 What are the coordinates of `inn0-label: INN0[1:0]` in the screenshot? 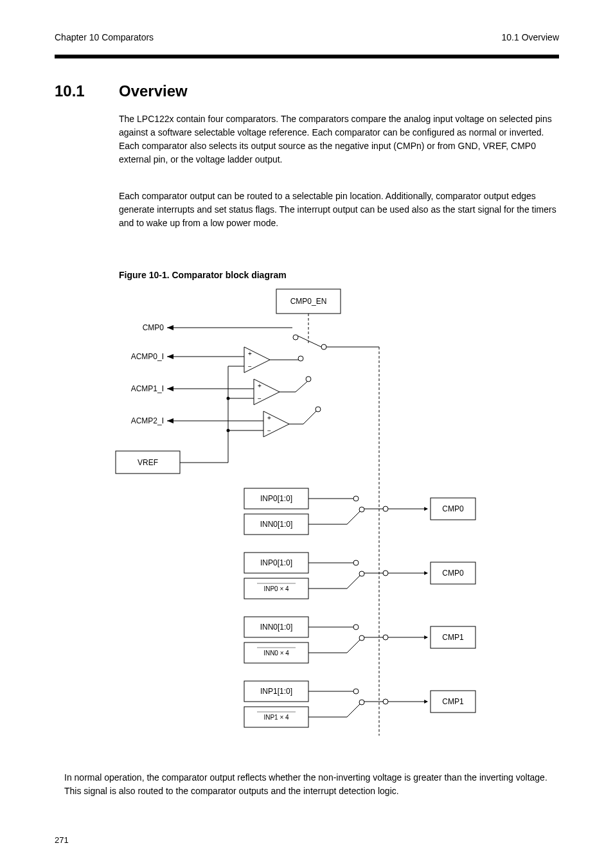 It's located at (276, 524).